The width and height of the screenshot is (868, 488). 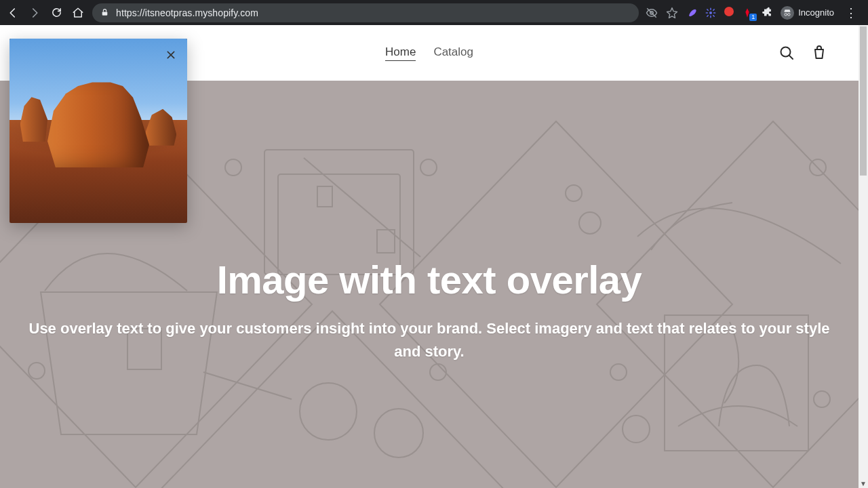 What do you see at coordinates (787, 13) in the screenshot?
I see `incognito-icon` at bounding box center [787, 13].